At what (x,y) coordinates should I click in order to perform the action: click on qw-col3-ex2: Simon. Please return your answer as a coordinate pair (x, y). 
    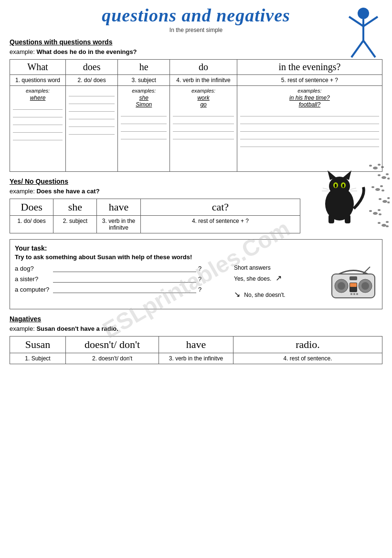
    Looking at the image, I should click on (144, 105).